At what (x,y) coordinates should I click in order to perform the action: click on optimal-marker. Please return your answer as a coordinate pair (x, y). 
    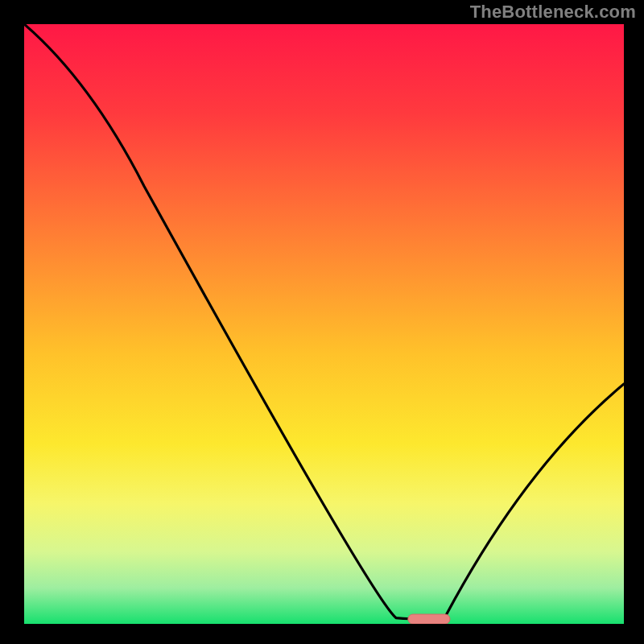
    Looking at the image, I should click on (429, 619).